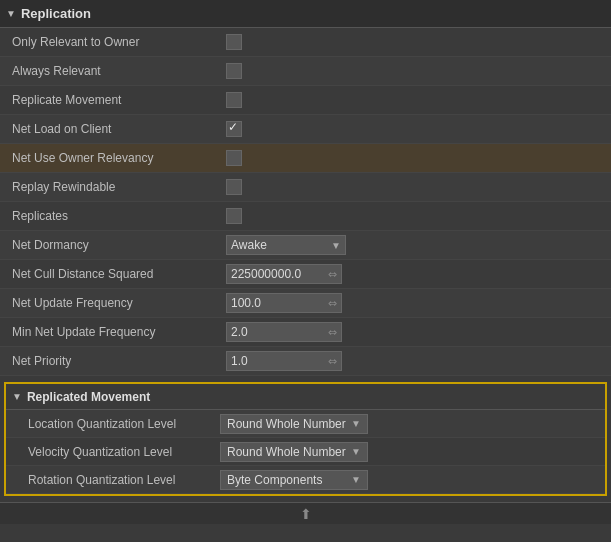 The height and width of the screenshot is (542, 611). I want to click on net-priority-drag-handle-icon: ⇔, so click(332, 362).